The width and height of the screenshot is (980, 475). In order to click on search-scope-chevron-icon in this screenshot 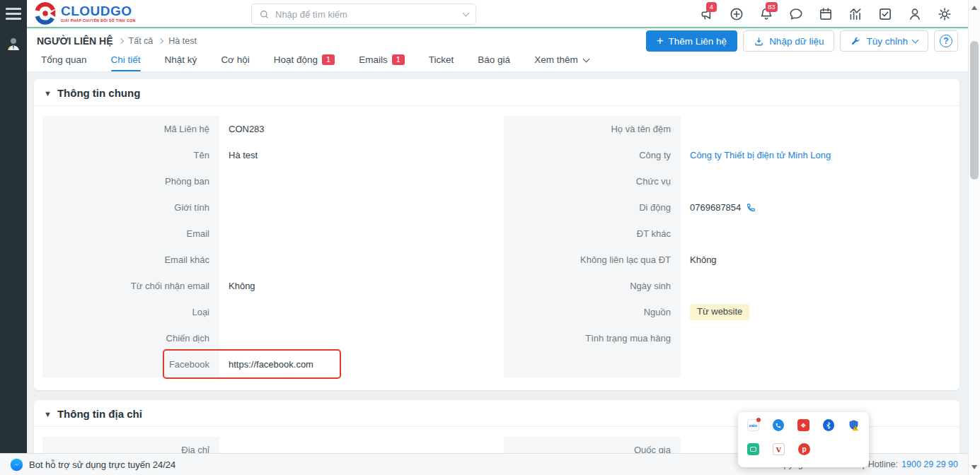, I will do `click(466, 13)`.